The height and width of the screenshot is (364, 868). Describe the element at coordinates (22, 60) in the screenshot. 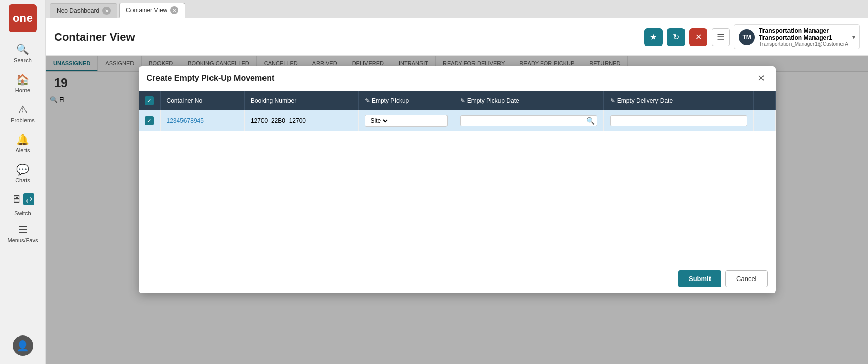

I see `sidebar-item-label: Search` at that location.